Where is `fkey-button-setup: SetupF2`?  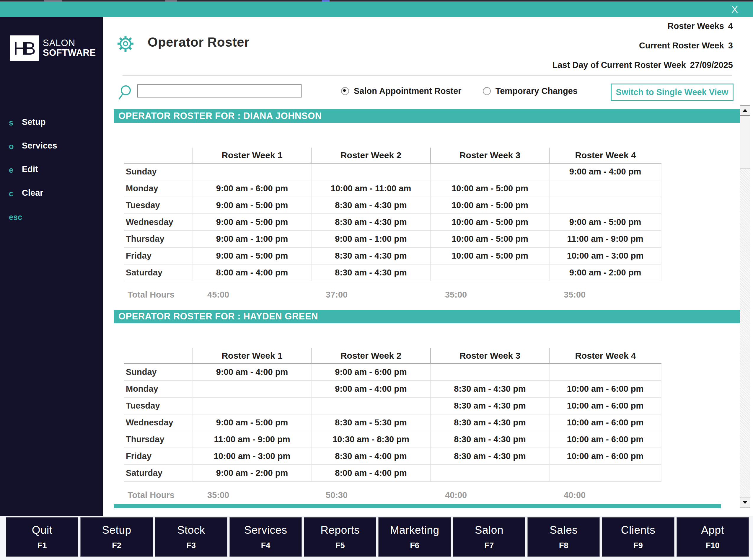 fkey-button-setup: SetupF2 is located at coordinates (117, 537).